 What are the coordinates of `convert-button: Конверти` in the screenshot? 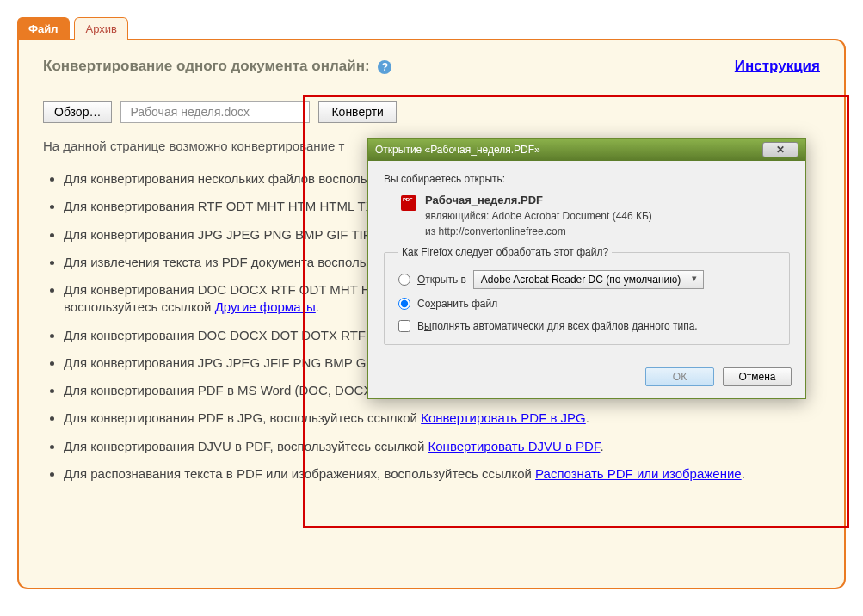 It's located at (357, 112).